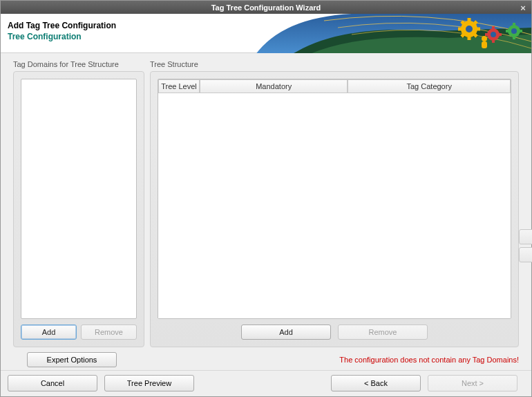 Image resolution: width=532 pixels, height=397 pixels. I want to click on reorder-buttons, so click(524, 246).